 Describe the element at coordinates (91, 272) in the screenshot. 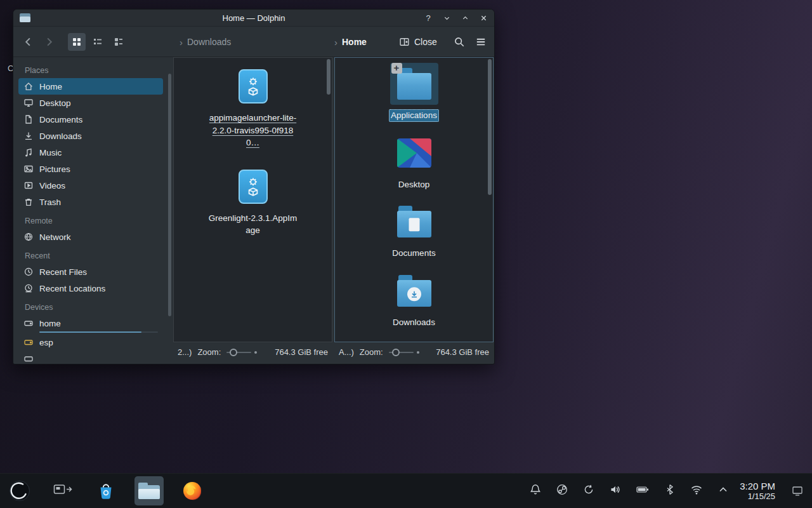

I see `sidebar-item-recent-files: Recent Files` at that location.